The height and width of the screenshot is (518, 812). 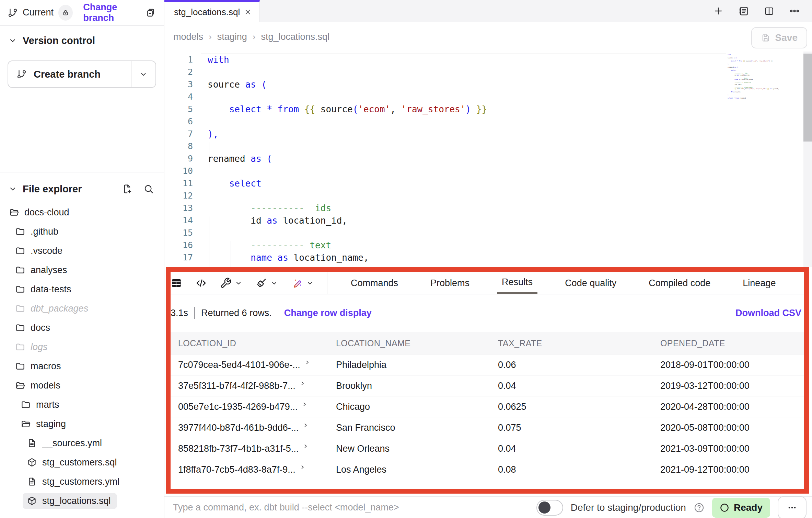 I want to click on download-csv-link: Download CSV, so click(x=770, y=313).